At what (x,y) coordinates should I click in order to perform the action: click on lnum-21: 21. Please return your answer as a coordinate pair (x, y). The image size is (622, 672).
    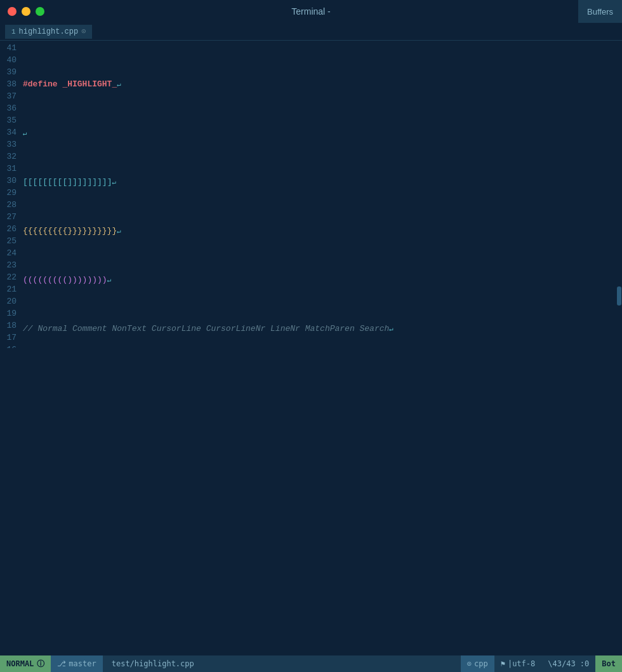
    Looking at the image, I should click on (8, 290).